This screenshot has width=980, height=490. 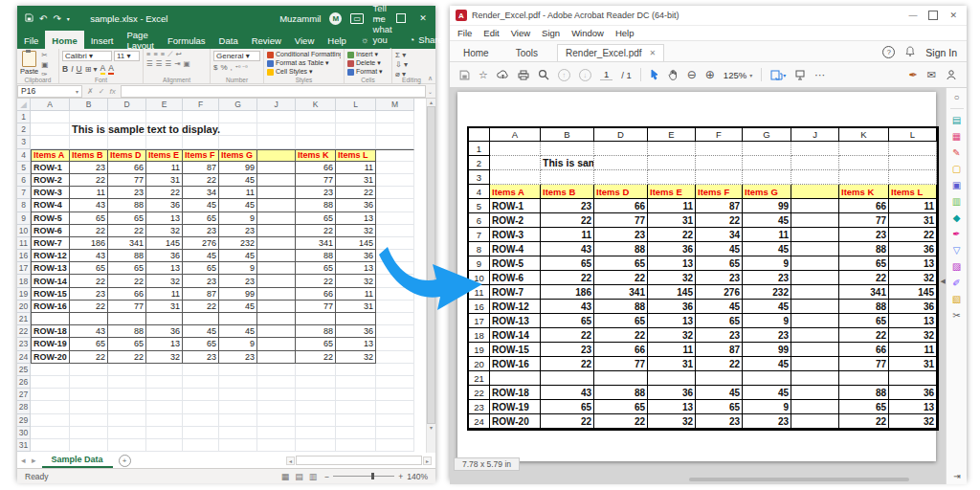 I want to click on cell: ROW-6, so click(x=50, y=232).